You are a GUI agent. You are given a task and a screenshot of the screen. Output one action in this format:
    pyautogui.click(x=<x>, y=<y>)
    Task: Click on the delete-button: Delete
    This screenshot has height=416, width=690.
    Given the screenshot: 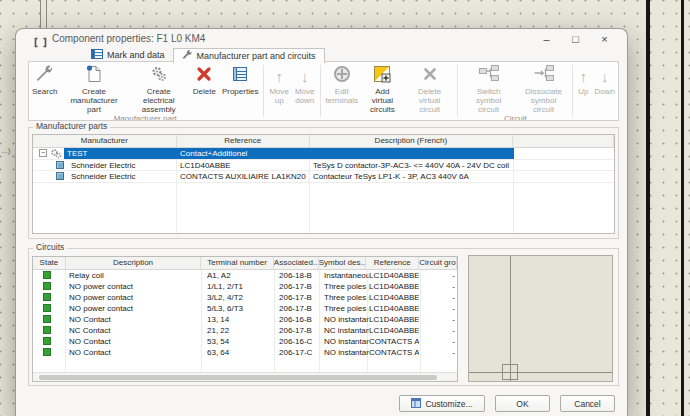 What is the action you would take?
    pyautogui.click(x=204, y=88)
    